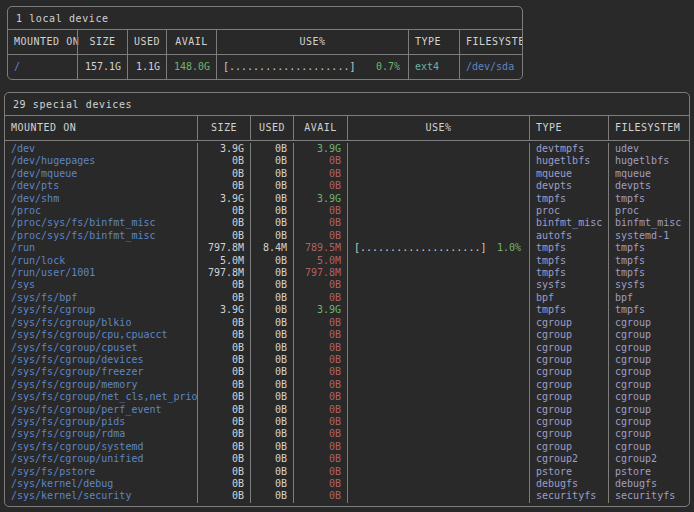  What do you see at coordinates (347, 273) in the screenshot?
I see `table-row: /run/user/1001797.8M0B797.8Mtmpfstmpfs` at bounding box center [347, 273].